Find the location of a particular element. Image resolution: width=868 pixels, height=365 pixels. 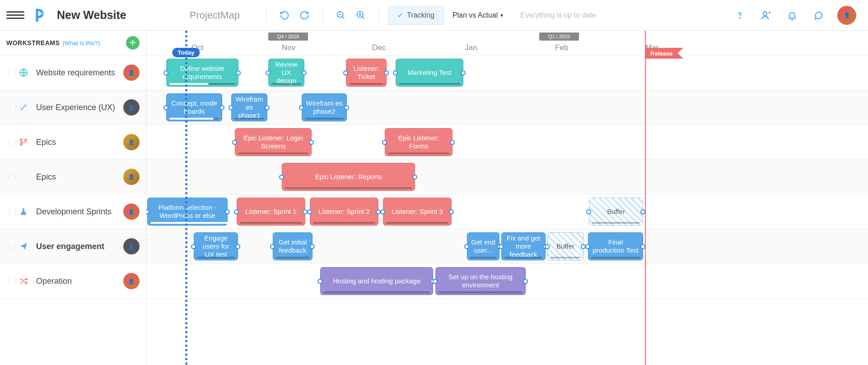

task-card: Listener: Sprint 2 is located at coordinates (344, 212).